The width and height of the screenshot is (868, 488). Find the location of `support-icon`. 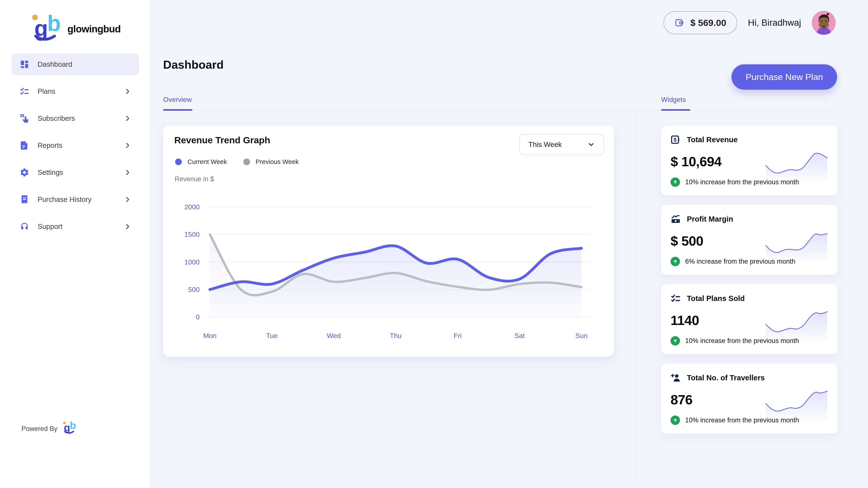

support-icon is located at coordinates (24, 226).